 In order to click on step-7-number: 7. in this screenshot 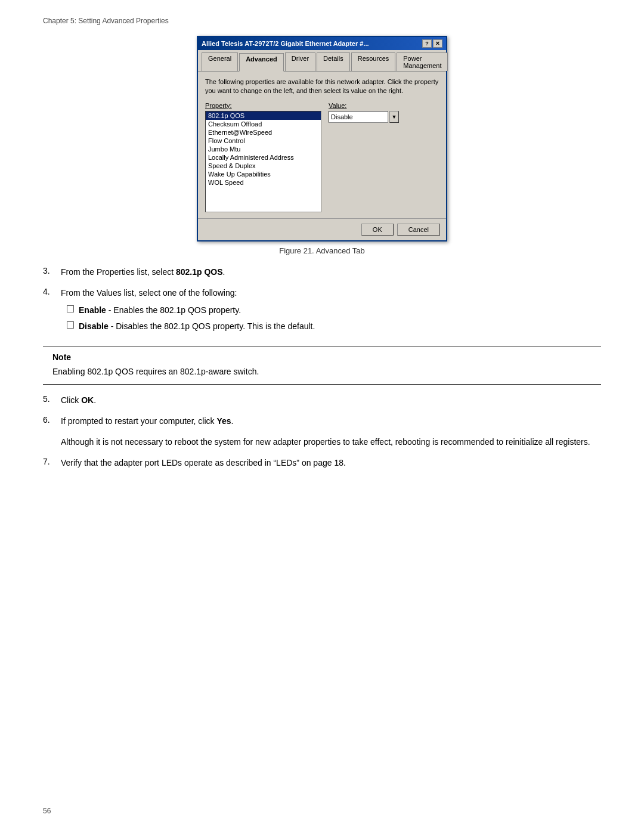, I will do `click(49, 462)`.